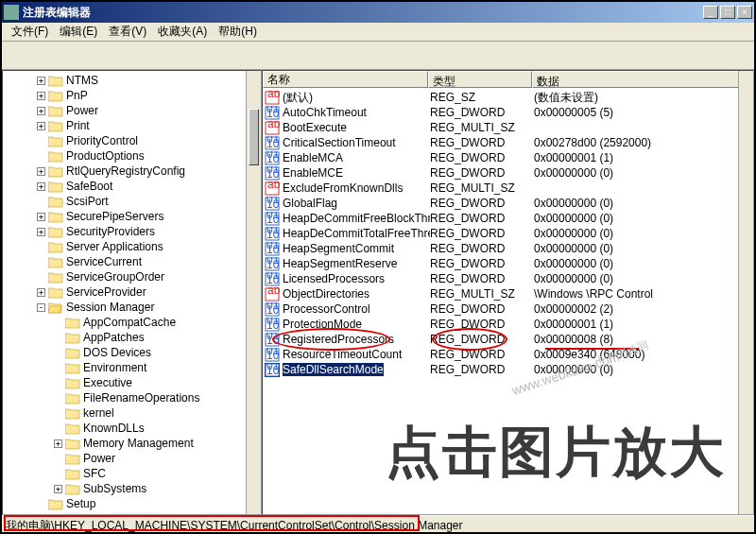 The height and width of the screenshot is (534, 756). Describe the element at coordinates (745, 12) in the screenshot. I see `close-button: ×` at that location.